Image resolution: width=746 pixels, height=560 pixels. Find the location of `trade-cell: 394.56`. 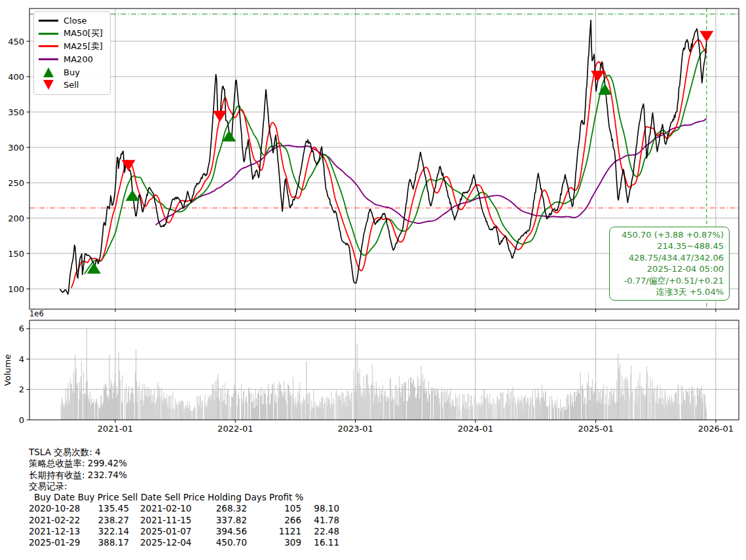

trade-cell: 394.56 is located at coordinates (221, 532).